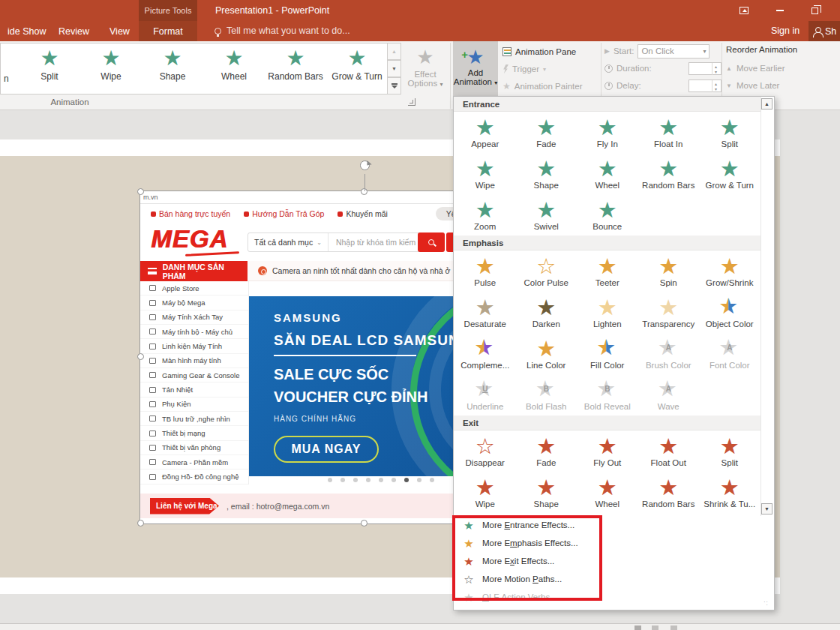 Image resolution: width=840 pixels, height=630 pixels. Describe the element at coordinates (168, 32) in the screenshot. I see `tab-format: Format` at that location.